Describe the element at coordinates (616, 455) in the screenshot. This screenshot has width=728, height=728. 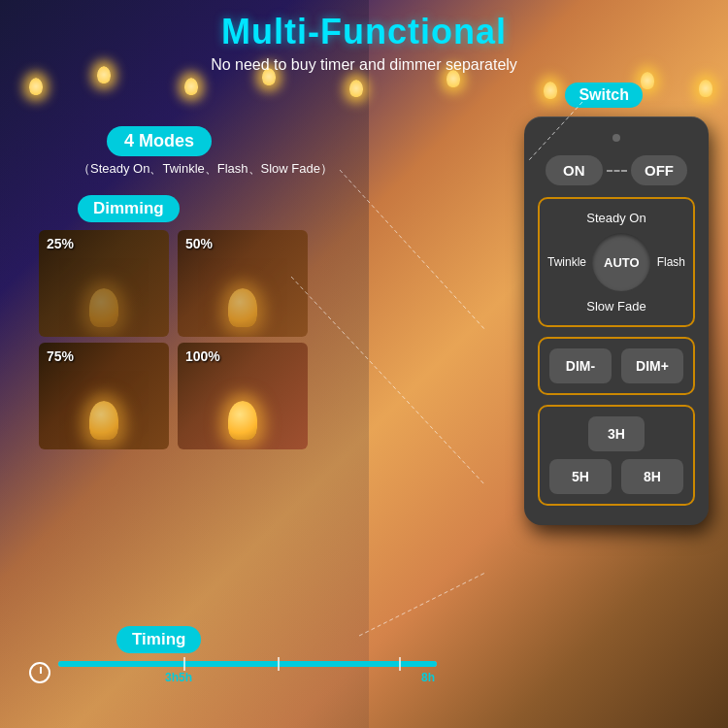
I see `timer-box: 3H 5H 8H` at that location.